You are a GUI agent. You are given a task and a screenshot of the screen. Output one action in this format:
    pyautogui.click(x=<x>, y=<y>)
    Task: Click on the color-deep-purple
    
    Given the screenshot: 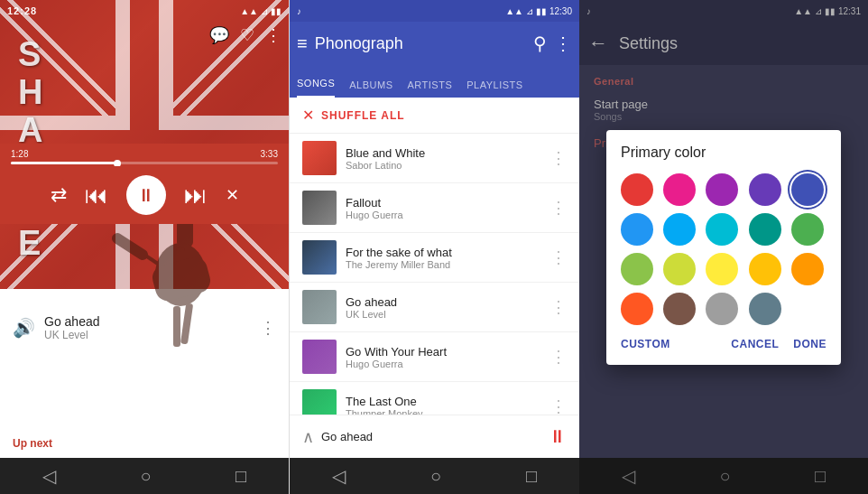 What is the action you would take?
    pyautogui.click(x=765, y=190)
    